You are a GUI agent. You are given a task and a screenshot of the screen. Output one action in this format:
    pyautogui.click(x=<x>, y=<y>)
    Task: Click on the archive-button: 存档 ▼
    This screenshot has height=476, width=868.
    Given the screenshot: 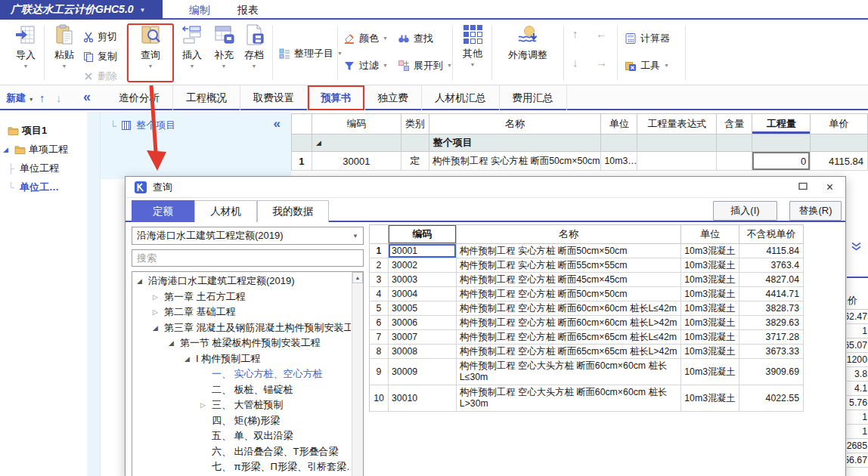 What is the action you would take?
    pyautogui.click(x=254, y=53)
    